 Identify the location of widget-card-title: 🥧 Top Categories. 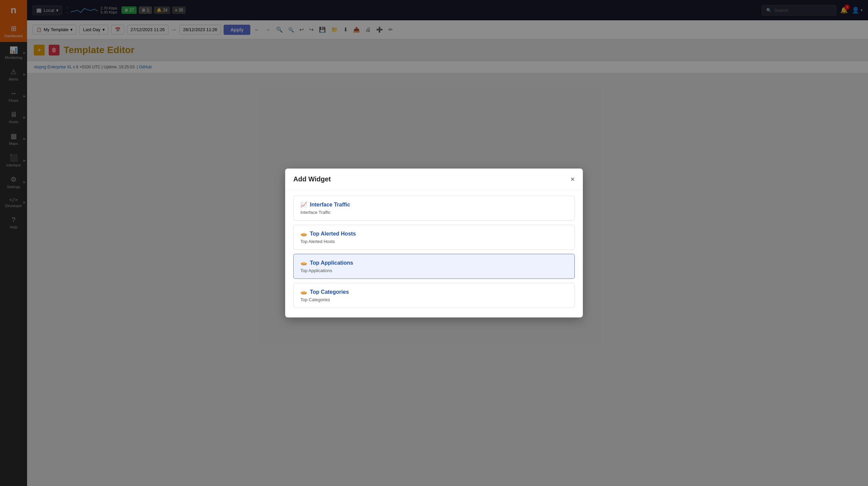
(434, 292).